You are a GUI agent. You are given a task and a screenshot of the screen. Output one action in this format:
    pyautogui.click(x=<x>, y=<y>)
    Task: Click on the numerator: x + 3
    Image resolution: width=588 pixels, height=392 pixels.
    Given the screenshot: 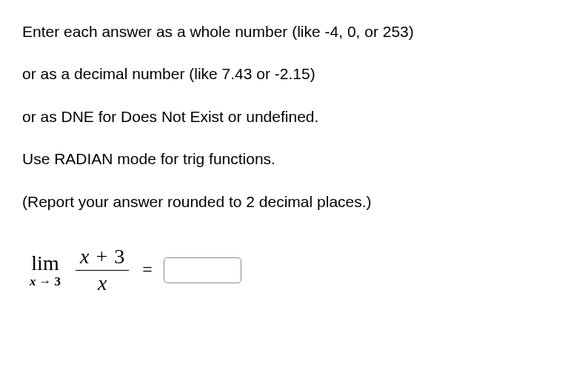 What is the action you would take?
    pyautogui.click(x=102, y=258)
    